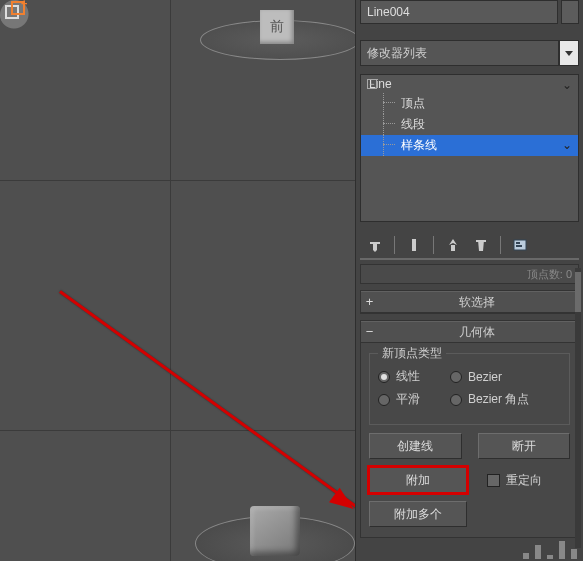 The width and height of the screenshot is (583, 561). What do you see at coordinates (481, 245) in the screenshot?
I see `remove-modifier-icon` at bounding box center [481, 245].